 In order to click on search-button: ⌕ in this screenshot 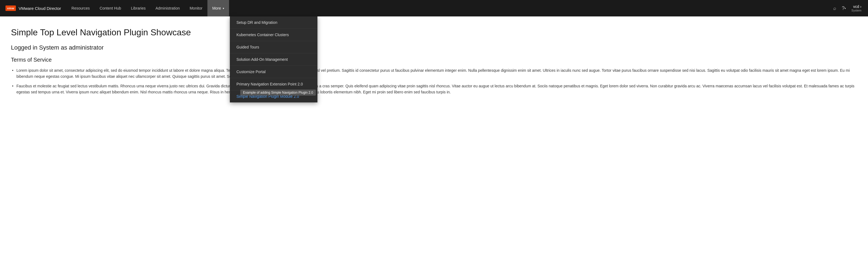, I will do `click(835, 8)`.